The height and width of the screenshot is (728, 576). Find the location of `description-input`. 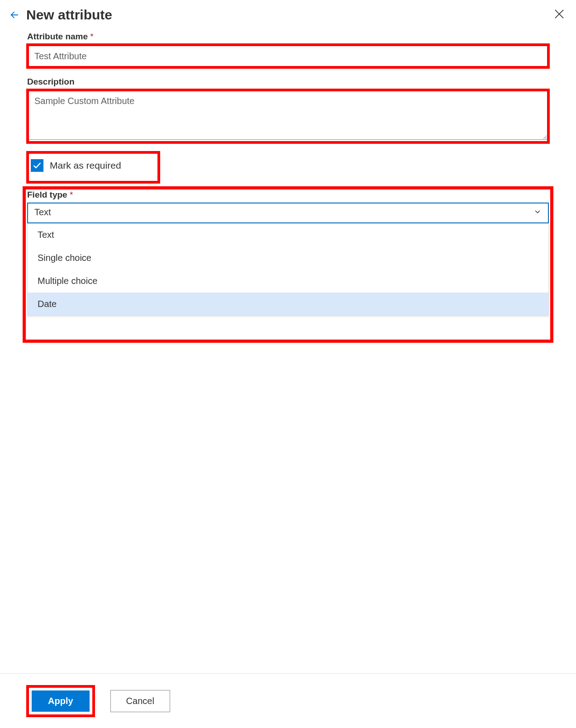

description-input is located at coordinates (288, 115).